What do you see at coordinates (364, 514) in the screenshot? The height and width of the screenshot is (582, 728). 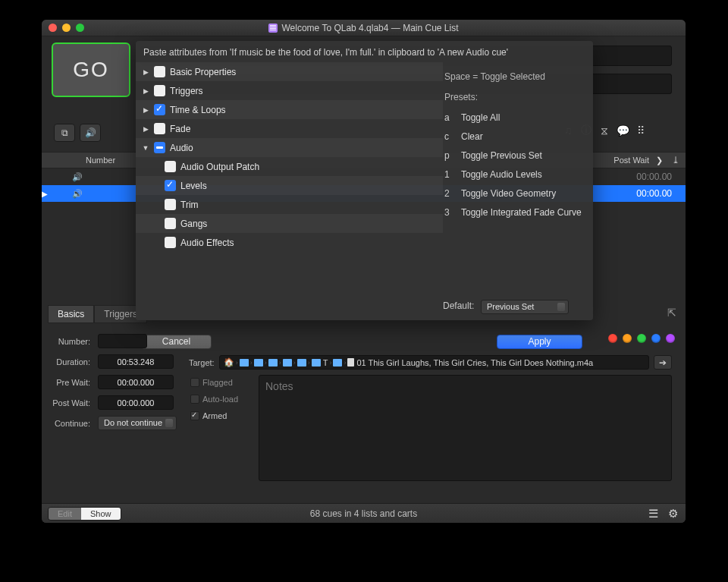 I see `status-text: 68 cues in 4 lists and carts` at bounding box center [364, 514].